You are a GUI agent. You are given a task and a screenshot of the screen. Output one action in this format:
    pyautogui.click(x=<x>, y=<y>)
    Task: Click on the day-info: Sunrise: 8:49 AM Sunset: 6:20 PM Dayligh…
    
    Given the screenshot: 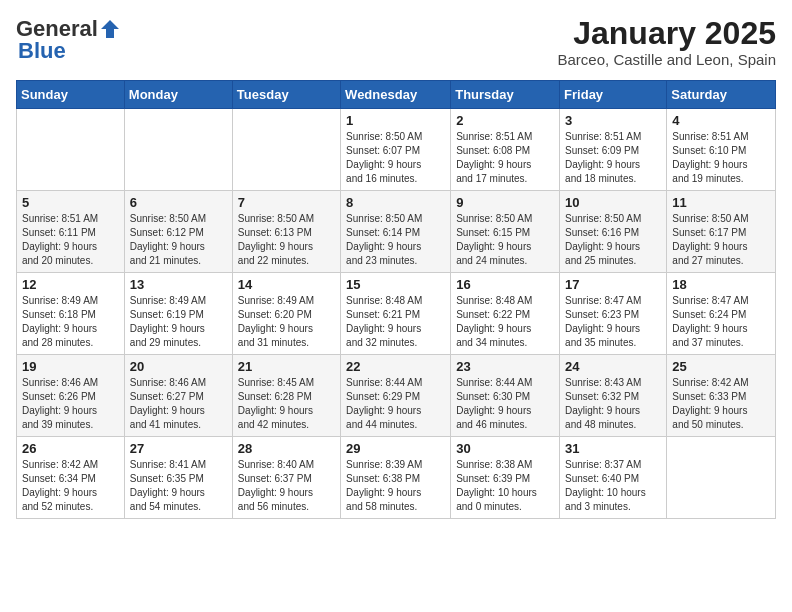 What is the action you would take?
    pyautogui.click(x=286, y=322)
    